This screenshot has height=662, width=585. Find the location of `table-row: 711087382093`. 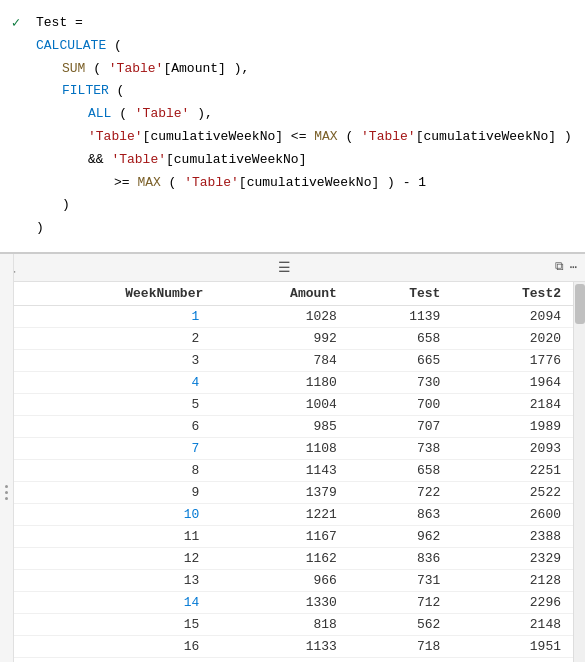

table-row: 711087382093 is located at coordinates (294, 448).